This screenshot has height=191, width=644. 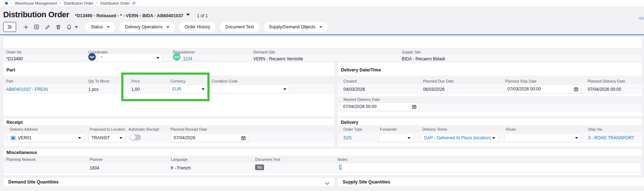 I want to click on copy-icon, so click(x=37, y=27).